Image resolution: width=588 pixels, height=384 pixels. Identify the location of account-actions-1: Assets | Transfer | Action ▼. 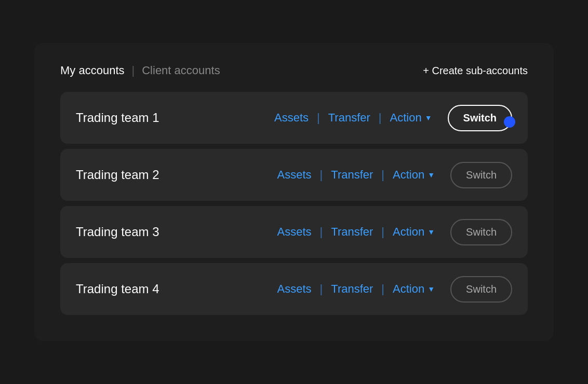
(353, 118).